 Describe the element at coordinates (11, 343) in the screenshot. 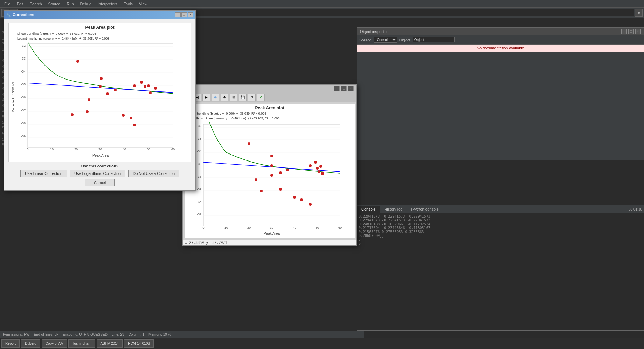

I see `taskbar-report: Report` at that location.